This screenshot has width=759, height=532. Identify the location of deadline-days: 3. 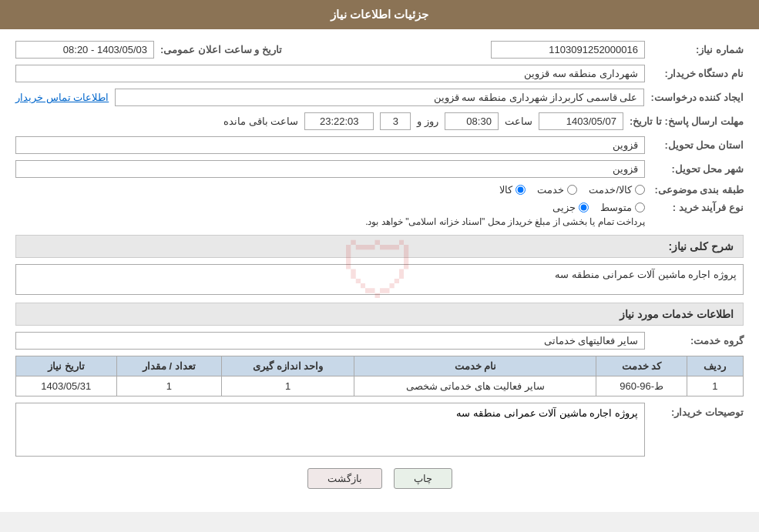
(395, 122).